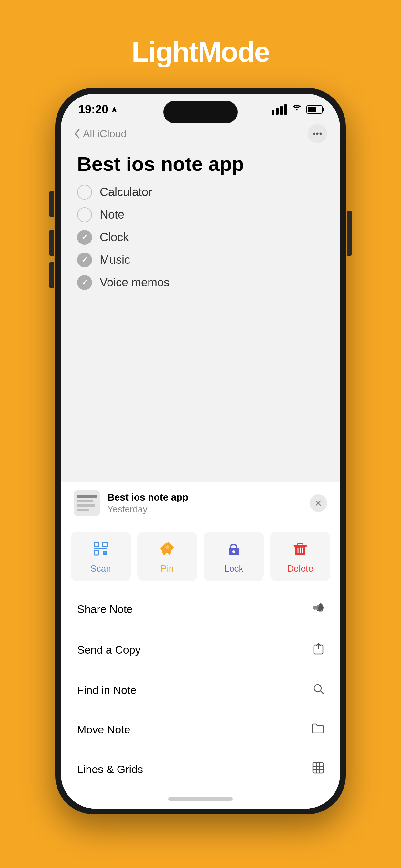 The image size is (401, 868). What do you see at coordinates (318, 503) in the screenshot?
I see `close-button` at bounding box center [318, 503].